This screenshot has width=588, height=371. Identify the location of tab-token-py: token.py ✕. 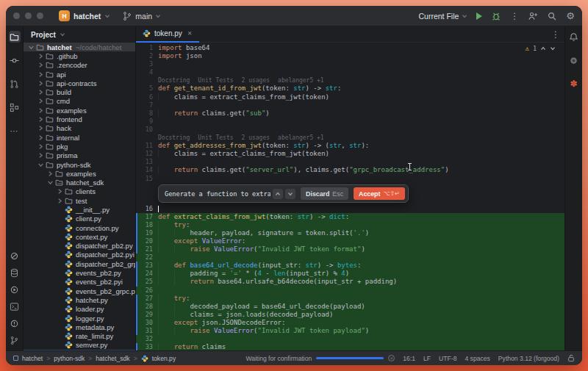
(168, 35).